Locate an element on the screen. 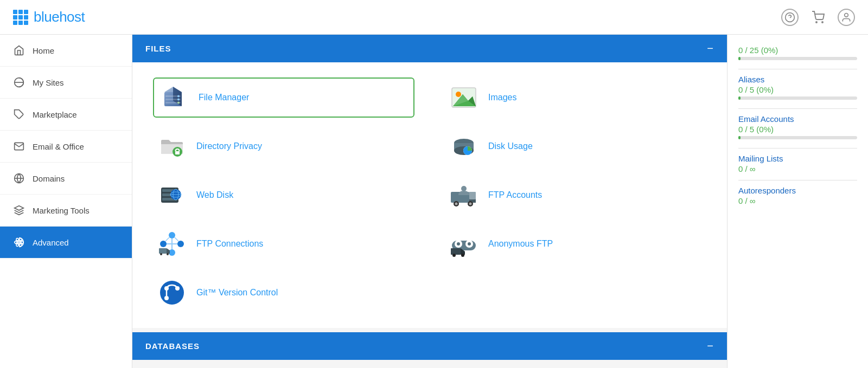 Image resolution: width=868 pixels, height=368 pixels. atom-icon is located at coordinates (19, 242).